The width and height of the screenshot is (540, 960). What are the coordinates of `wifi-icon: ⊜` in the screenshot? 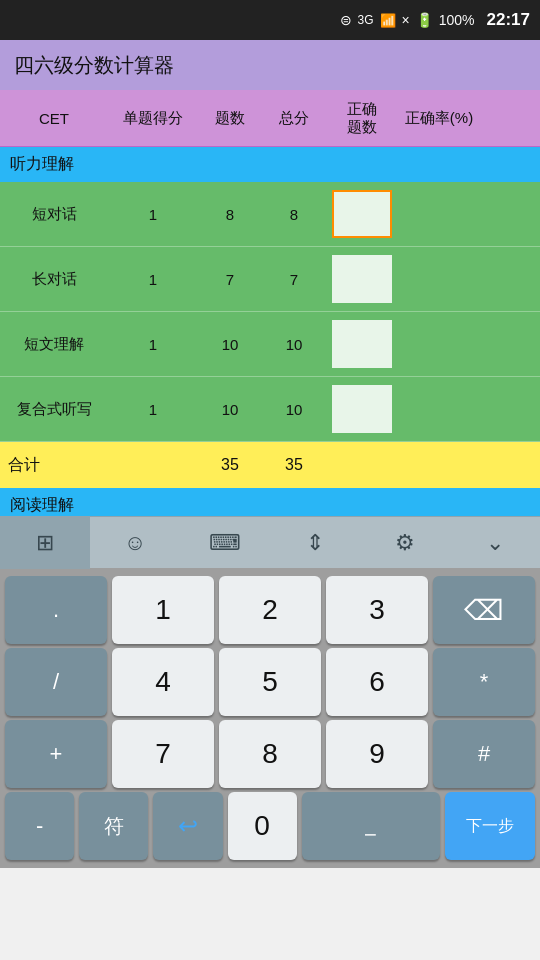 It's located at (346, 20).